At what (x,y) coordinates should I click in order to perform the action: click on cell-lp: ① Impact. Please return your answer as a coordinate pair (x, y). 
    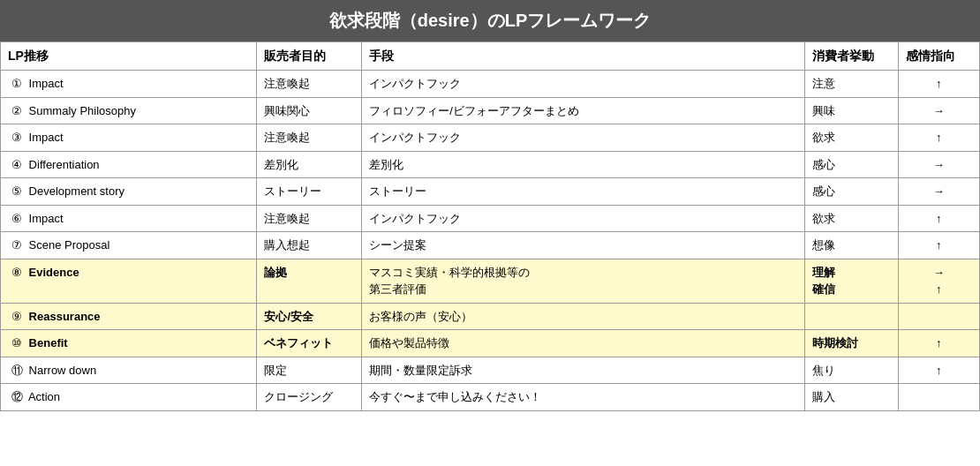
    Looking at the image, I should click on (129, 85).